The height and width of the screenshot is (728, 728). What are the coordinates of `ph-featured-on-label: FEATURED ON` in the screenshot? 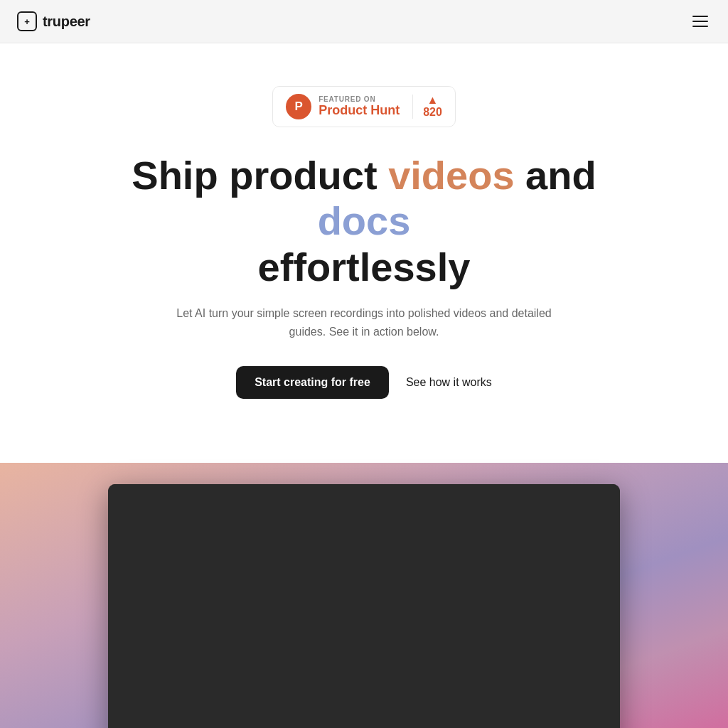 It's located at (347, 100).